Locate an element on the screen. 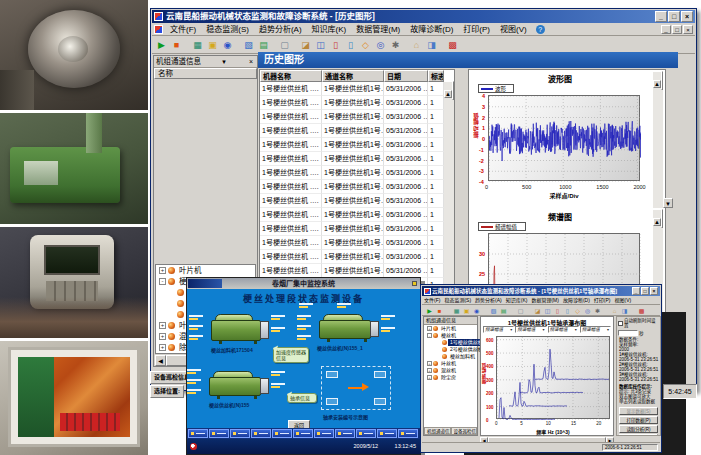  panel-button: 显示数据(S) is located at coordinates (638, 411).